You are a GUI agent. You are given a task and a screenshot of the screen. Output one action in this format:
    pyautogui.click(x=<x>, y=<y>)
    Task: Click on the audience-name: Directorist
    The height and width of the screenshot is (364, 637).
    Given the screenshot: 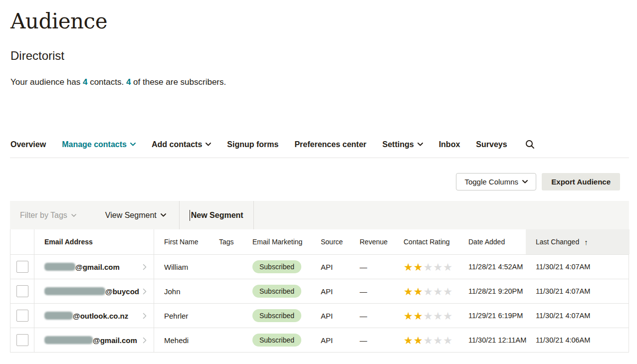 What is the action you would take?
    pyautogui.click(x=37, y=56)
    